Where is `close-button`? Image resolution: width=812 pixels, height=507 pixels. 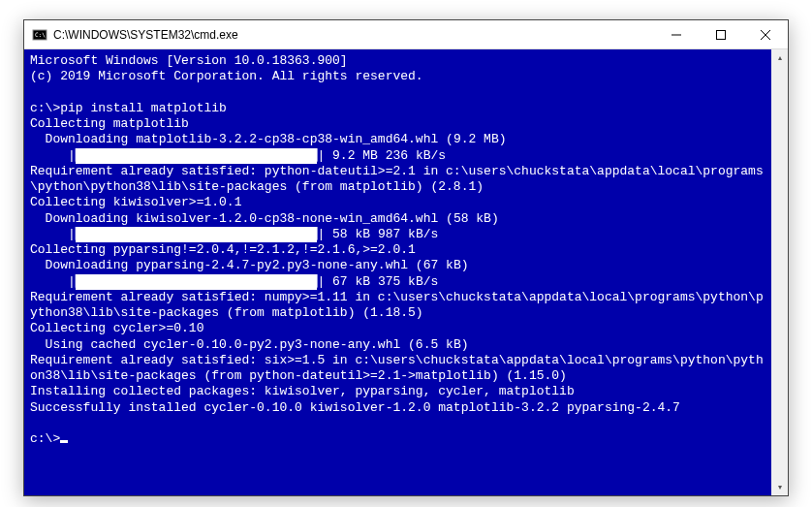 close-button is located at coordinates (765, 35).